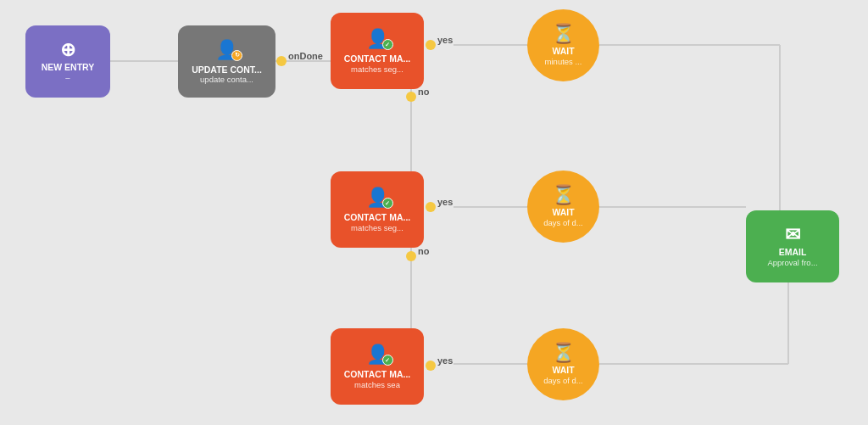  Describe the element at coordinates (563, 195) in the screenshot. I see `hourglass2-icon: ⏳` at that location.